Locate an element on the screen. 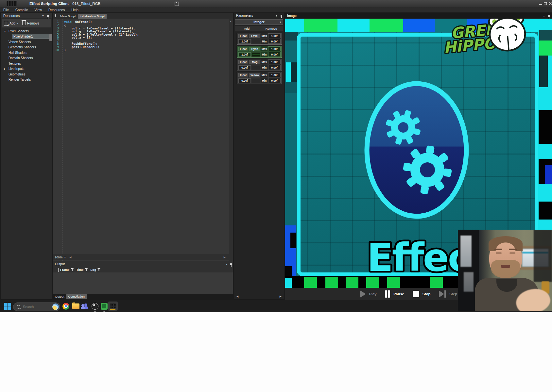  restore-button is located at coordinates (545, 4).